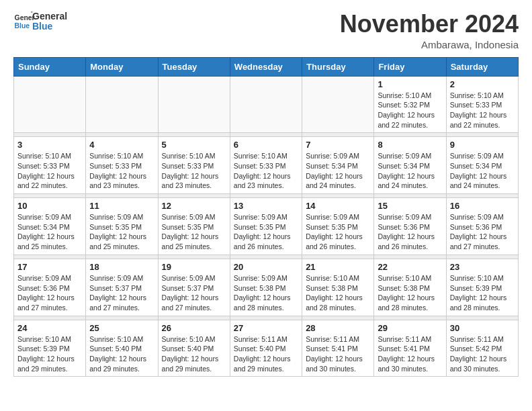 This screenshot has height=411, width=532. I want to click on day-number: 10, so click(50, 205).